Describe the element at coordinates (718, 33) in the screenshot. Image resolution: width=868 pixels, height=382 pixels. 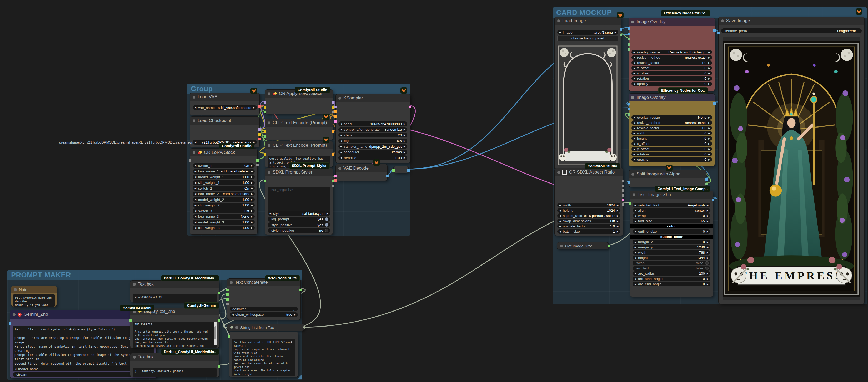
I see `slot-images-input` at that location.